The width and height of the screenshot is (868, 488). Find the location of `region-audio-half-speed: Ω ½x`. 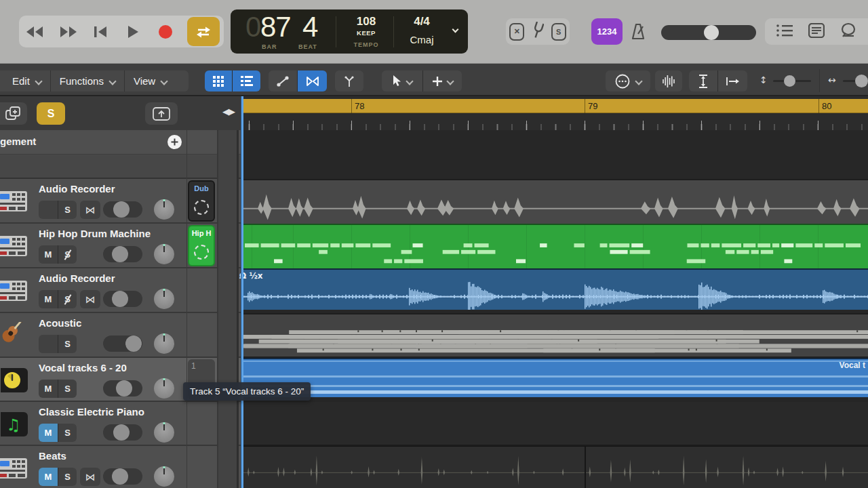

region-audio-half-speed: Ω ½x is located at coordinates (556, 289).